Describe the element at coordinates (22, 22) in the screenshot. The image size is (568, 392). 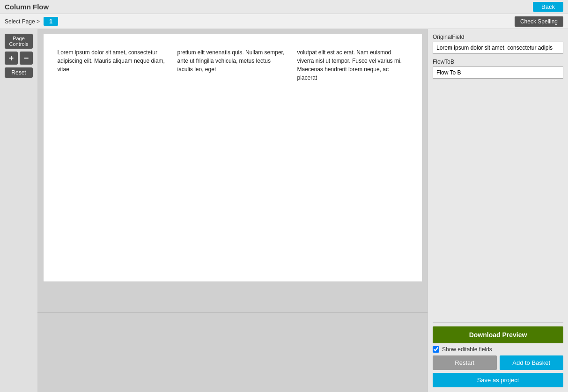
I see `select-page-label: Select Page >` at that location.